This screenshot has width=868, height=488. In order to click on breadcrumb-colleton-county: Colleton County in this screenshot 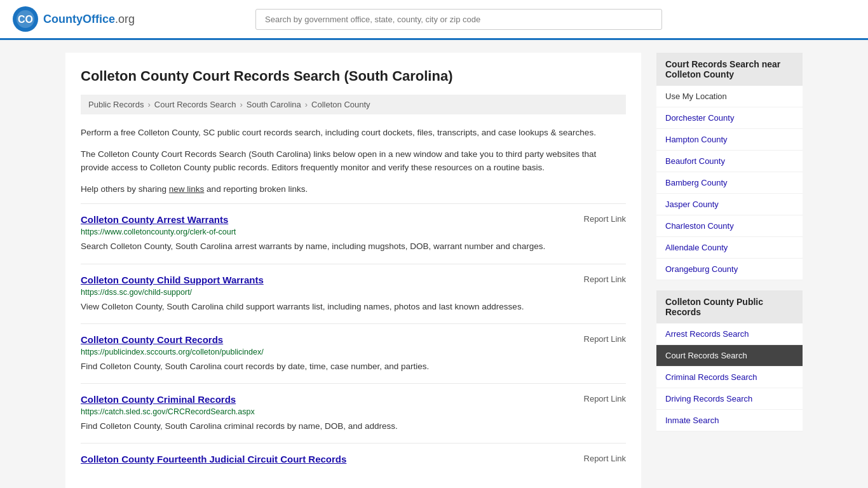, I will do `click(341, 104)`.